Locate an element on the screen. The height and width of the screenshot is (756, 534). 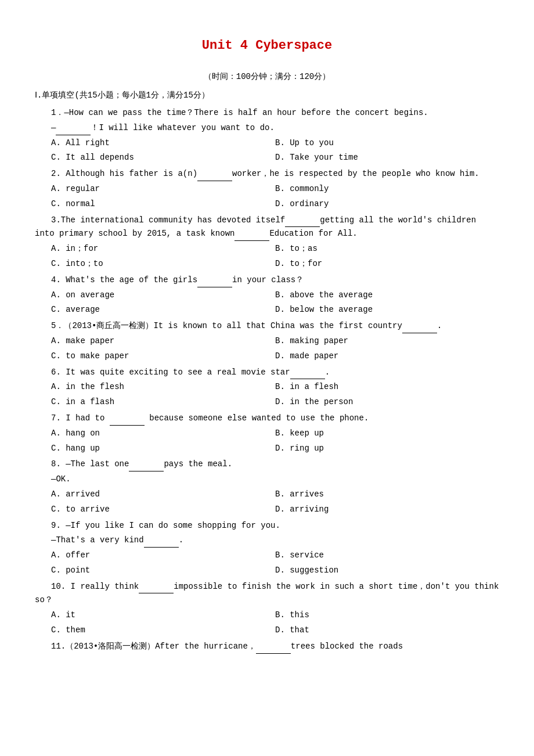
q9-optC: C. point is located at coordinates (163, 571).